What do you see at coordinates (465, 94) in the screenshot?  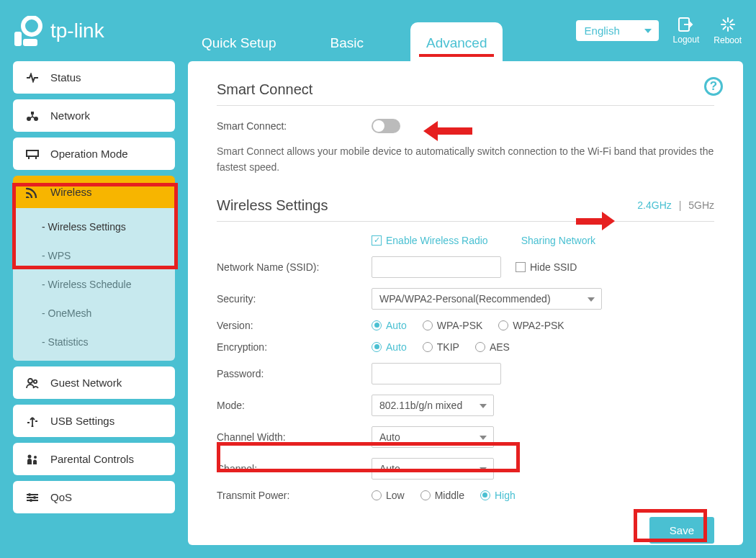 I see `smart-connect-title: Smart Connect` at bounding box center [465, 94].